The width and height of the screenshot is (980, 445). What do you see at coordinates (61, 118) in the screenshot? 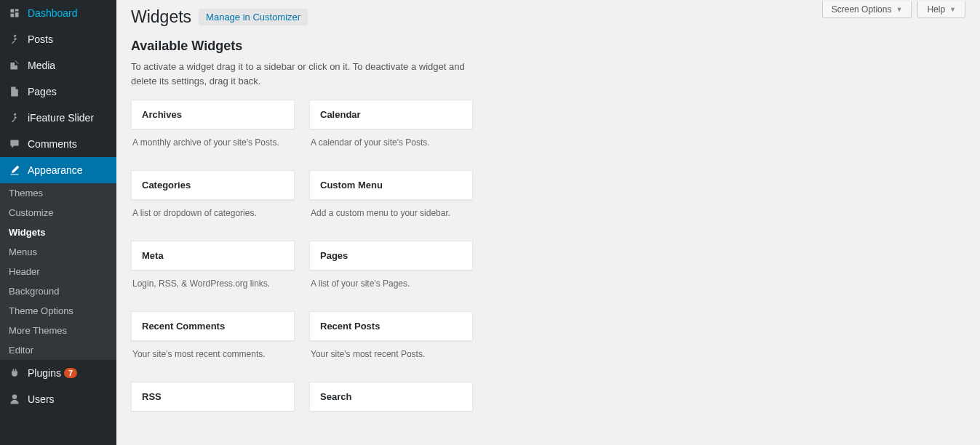
I see `sidebar-item-label: iFeature Slider` at bounding box center [61, 118].